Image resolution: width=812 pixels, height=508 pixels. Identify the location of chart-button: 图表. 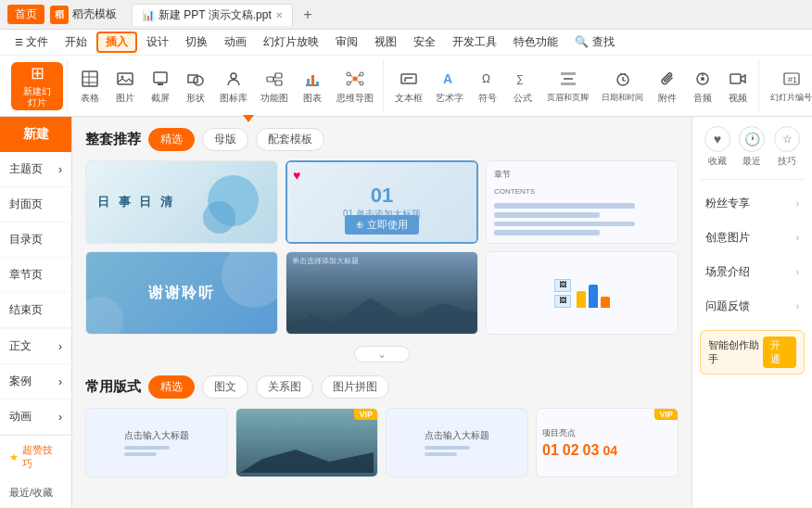
(312, 86).